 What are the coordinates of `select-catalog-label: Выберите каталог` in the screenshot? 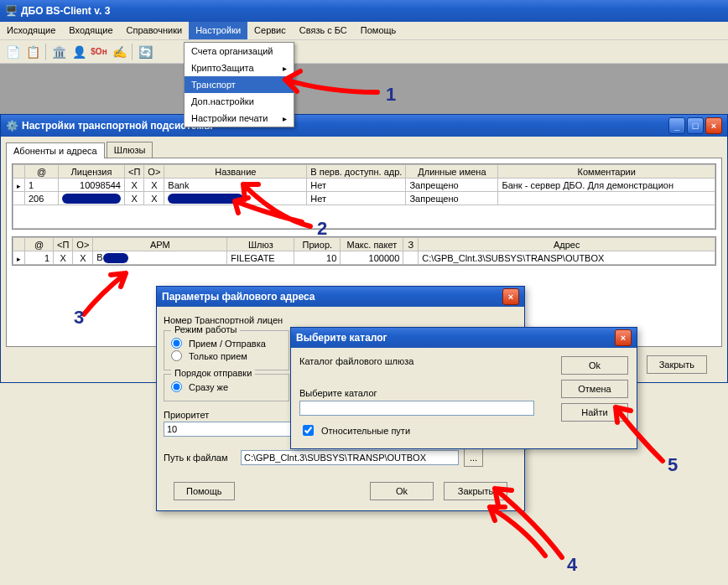 It's located at (339, 393).